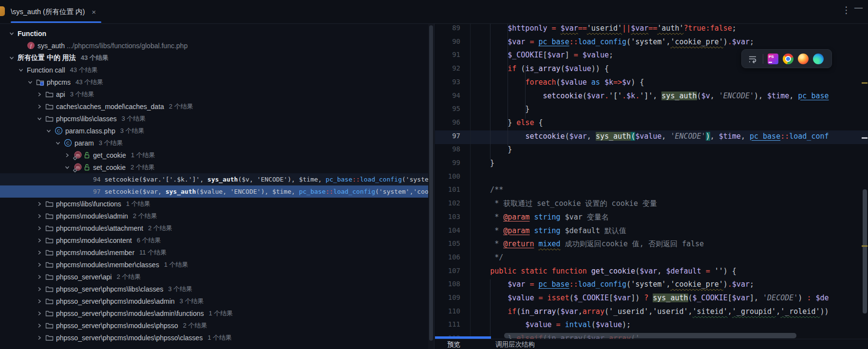 This screenshot has width=868, height=349. Describe the element at coordinates (448, 55) in the screenshot. I see `line-number: 91` at that location.